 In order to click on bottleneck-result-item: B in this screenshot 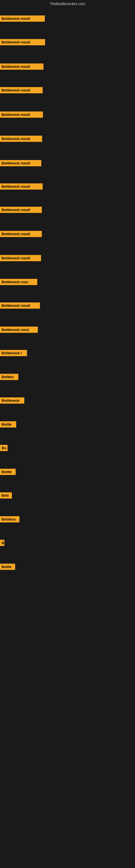, I will do `click(2, 543)`.